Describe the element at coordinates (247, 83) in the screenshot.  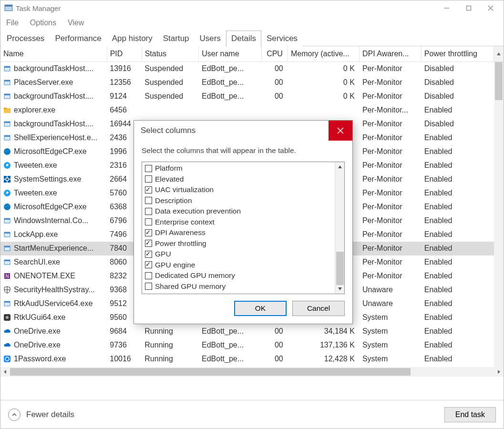
I see `table-row: PlacesServer.exe12356SuspendedEdBott_pe.…` at that location.